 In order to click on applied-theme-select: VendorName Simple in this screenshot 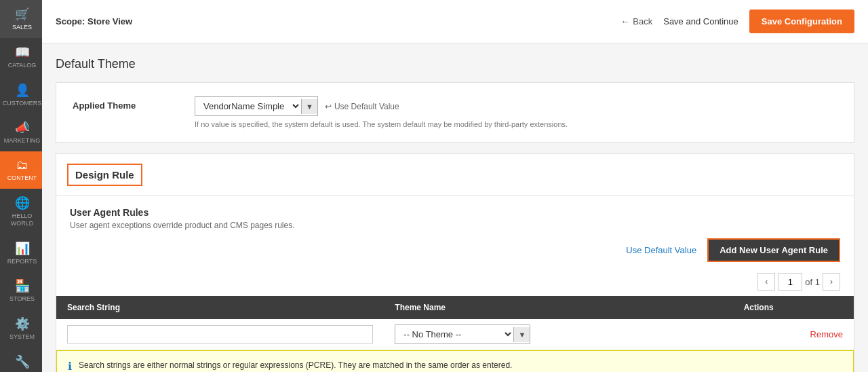, I will do `click(248, 106)`.